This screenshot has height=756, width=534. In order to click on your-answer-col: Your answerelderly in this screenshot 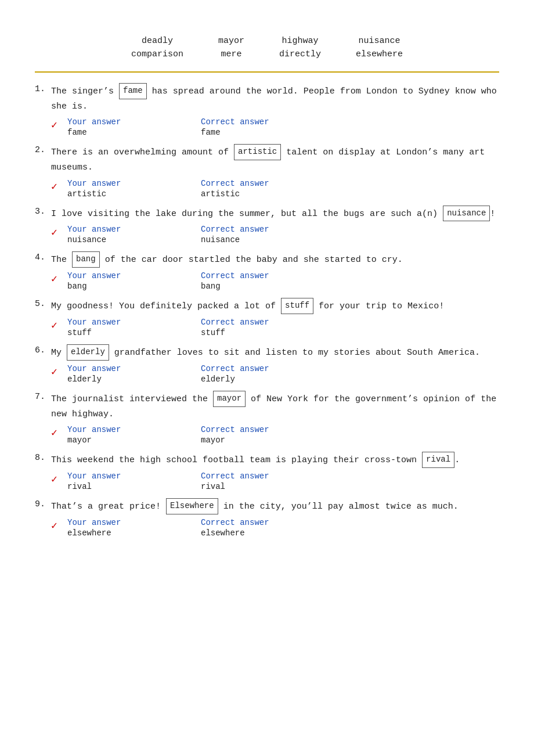, I will do `click(134, 374)`.